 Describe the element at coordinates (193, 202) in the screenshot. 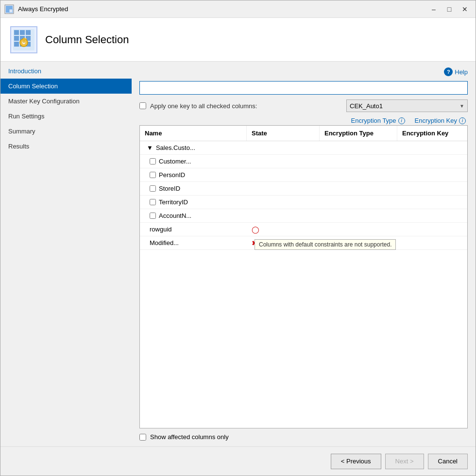

I see `row-name-cell: TerritoryID` at that location.